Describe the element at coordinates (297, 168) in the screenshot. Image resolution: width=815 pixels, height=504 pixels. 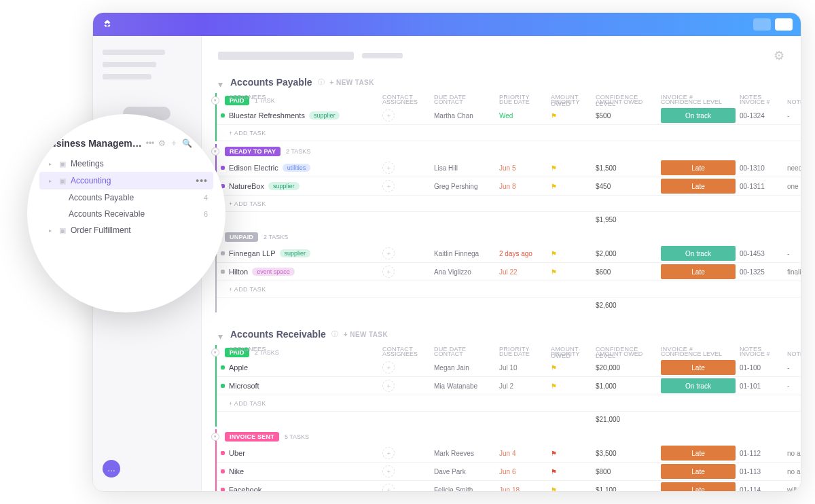
I see `tag-pill: utilities` at that location.